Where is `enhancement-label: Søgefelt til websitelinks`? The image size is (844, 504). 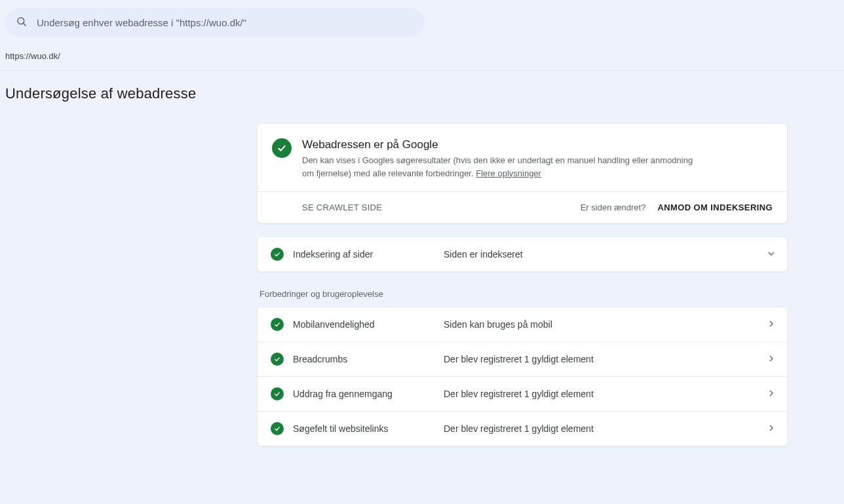 enhancement-label: Søgefelt til websitelinks is located at coordinates (368, 429).